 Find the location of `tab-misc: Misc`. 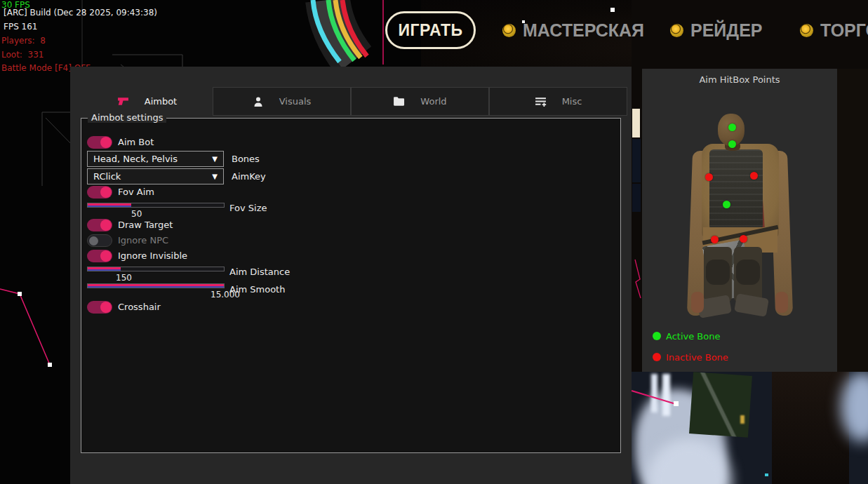

tab-misc: Misc is located at coordinates (559, 101).